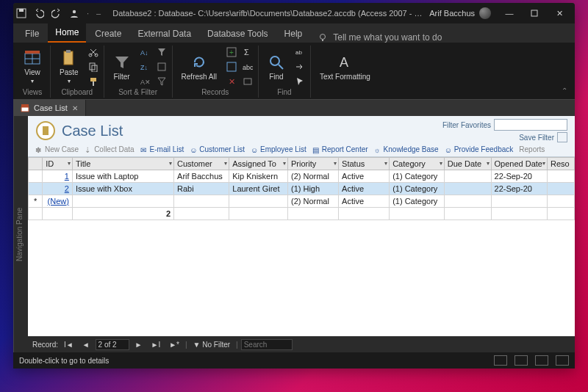 The height and width of the screenshot is (392, 588). Describe the element at coordinates (162, 67) in the screenshot. I see `advanced-filter-icon` at that location.